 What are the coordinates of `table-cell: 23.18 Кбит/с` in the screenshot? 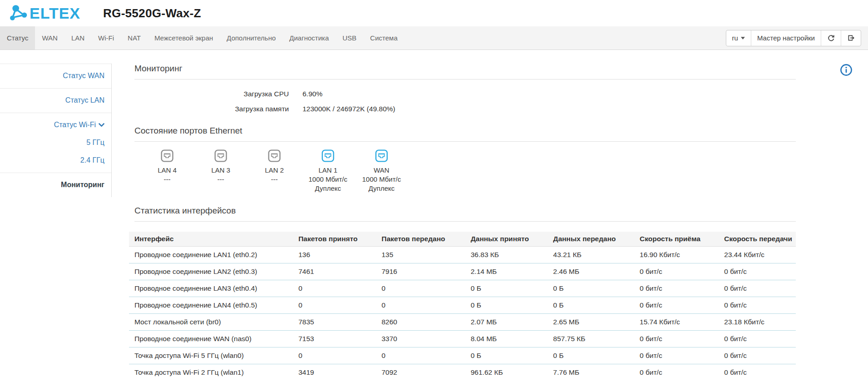 It's located at (757, 323).